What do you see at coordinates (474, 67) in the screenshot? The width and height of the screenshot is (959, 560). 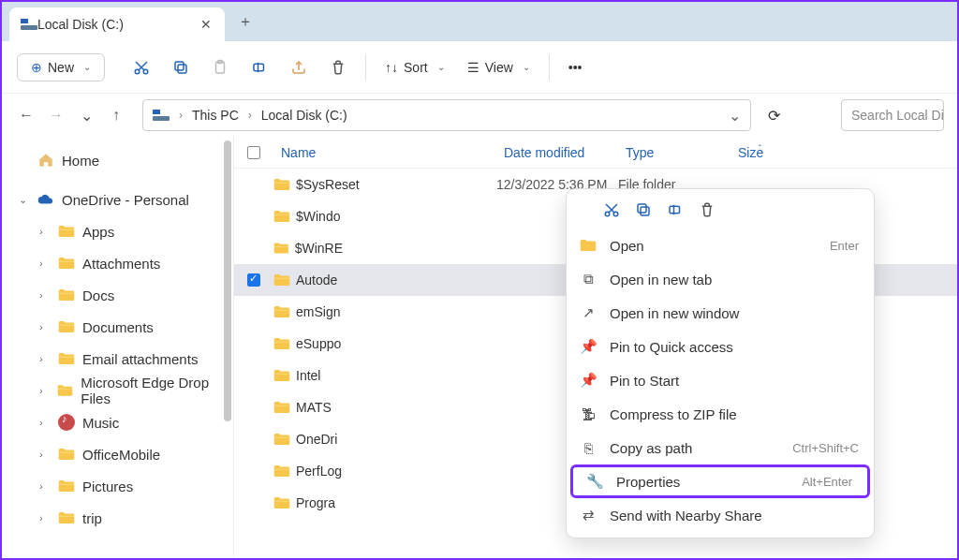 I see `view-icon: ☰` at bounding box center [474, 67].